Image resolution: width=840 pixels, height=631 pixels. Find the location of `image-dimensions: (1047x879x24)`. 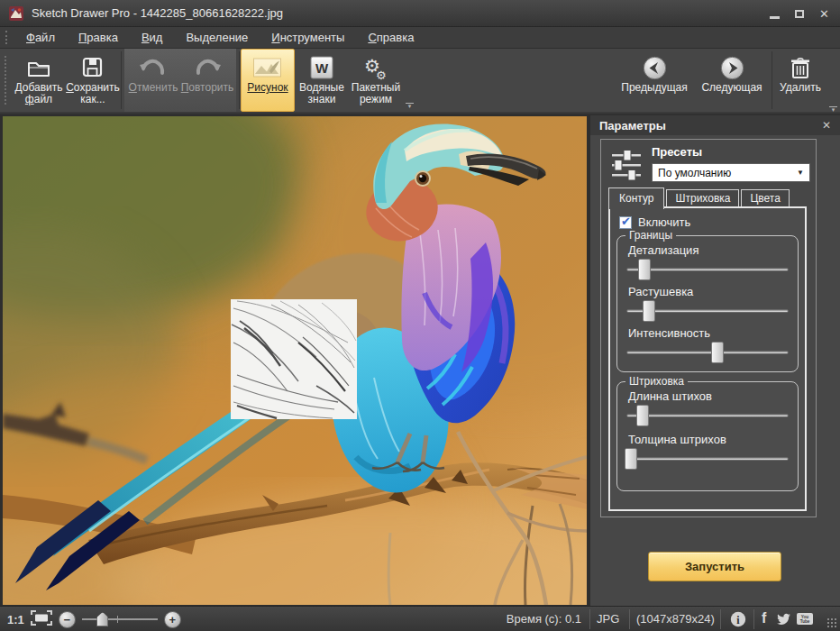

image-dimensions: (1047x879x24) is located at coordinates (676, 618).